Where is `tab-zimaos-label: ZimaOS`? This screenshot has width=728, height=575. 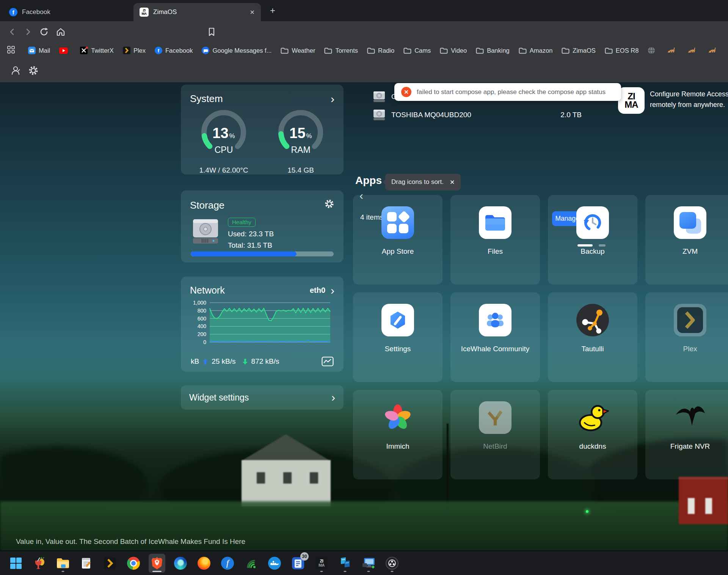
tab-zimaos-label: ZimaOS is located at coordinates (165, 12).